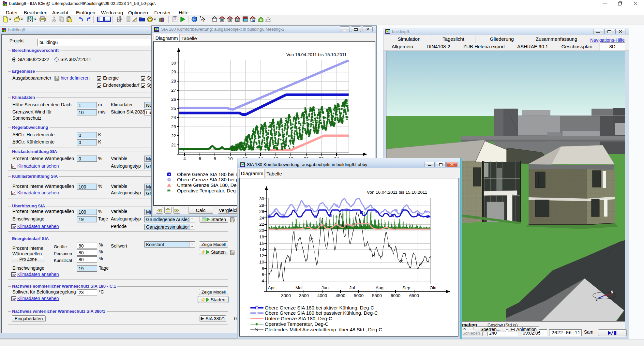 This screenshot has height=346, width=644. I want to click on svg-text: 3500, so click(304, 295).